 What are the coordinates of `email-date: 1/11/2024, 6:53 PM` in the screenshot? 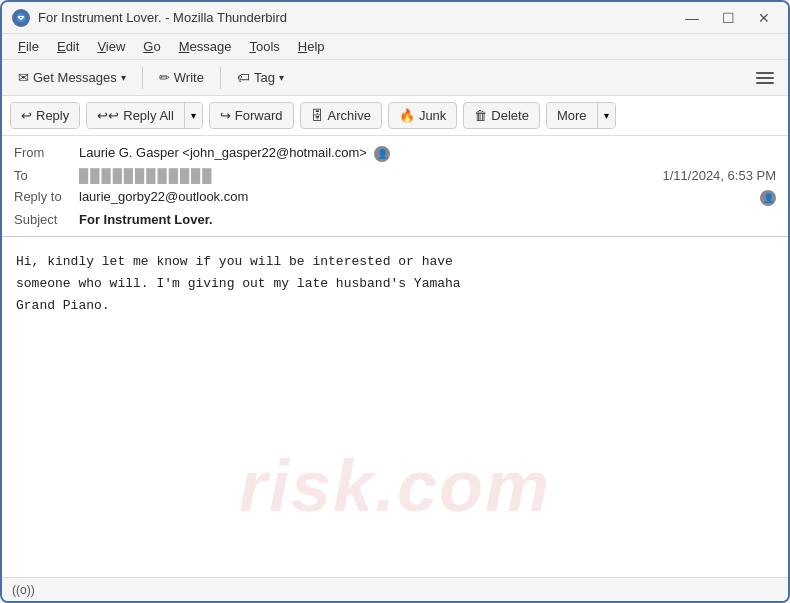 It's located at (720, 176).